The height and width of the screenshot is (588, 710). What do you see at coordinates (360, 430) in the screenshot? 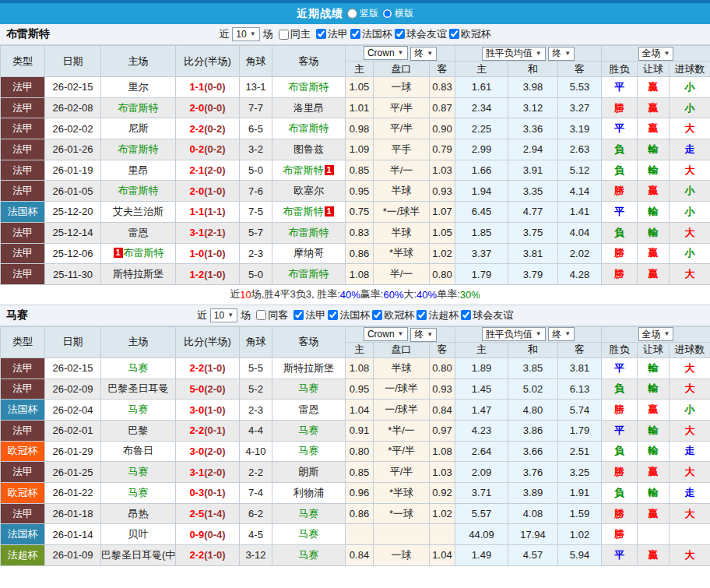
I see `ah-home-odds-cell: 0.91` at bounding box center [360, 430].